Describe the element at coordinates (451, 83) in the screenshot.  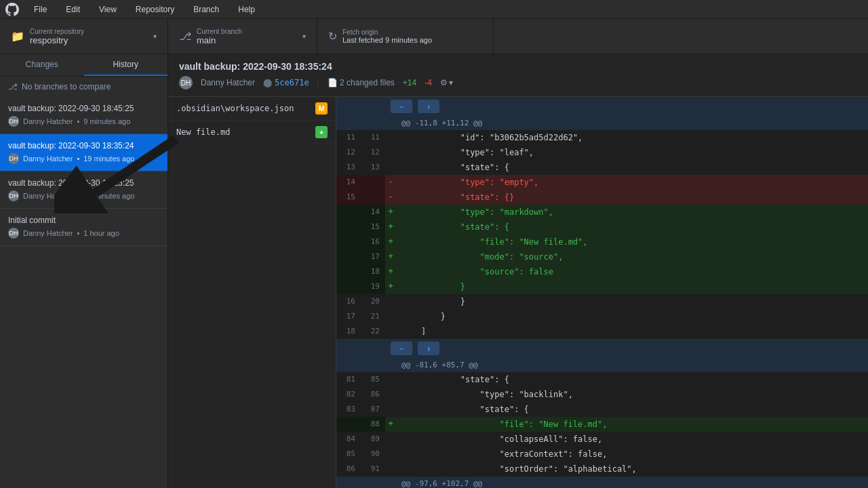
I see `settings-arrow-icon: ▾` at that location.